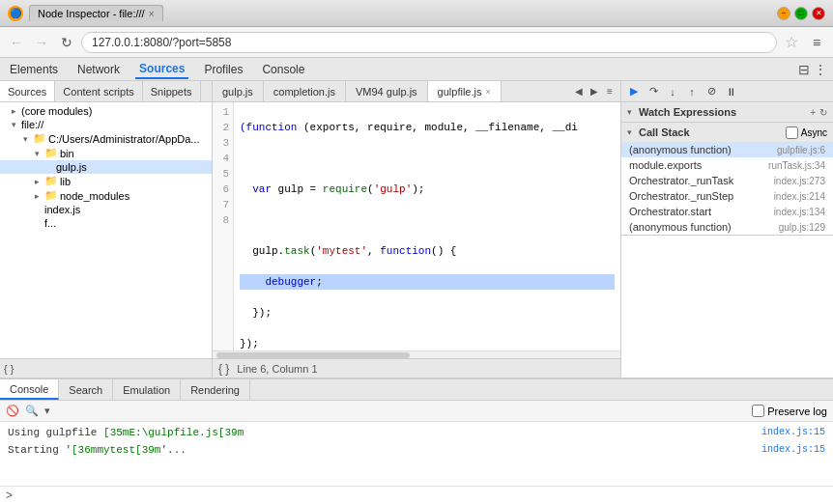 The width and height of the screenshot is (833, 504). What do you see at coordinates (224, 369) in the screenshot?
I see `format-icon: { }` at bounding box center [224, 369].